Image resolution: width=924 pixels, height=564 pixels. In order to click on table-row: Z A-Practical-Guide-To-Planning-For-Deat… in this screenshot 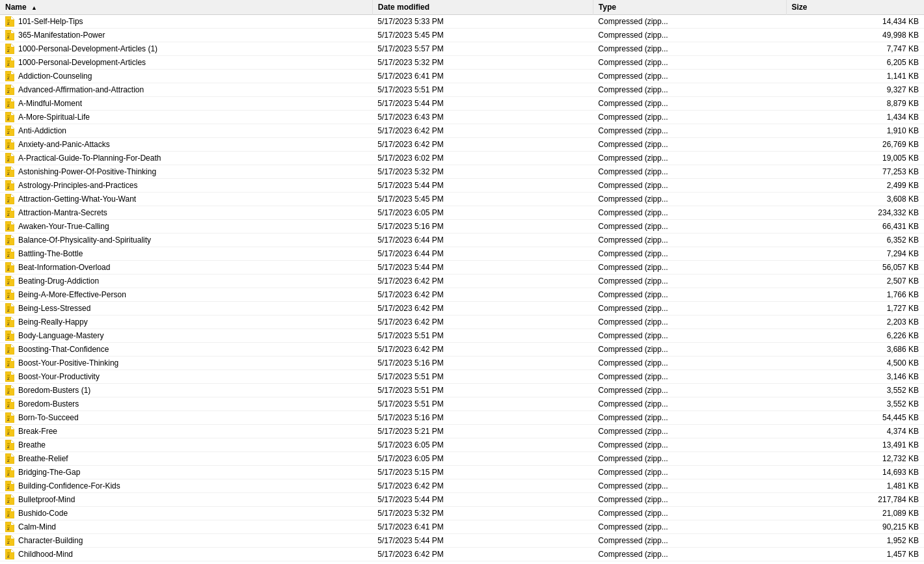, I will do `click(462, 159)`.